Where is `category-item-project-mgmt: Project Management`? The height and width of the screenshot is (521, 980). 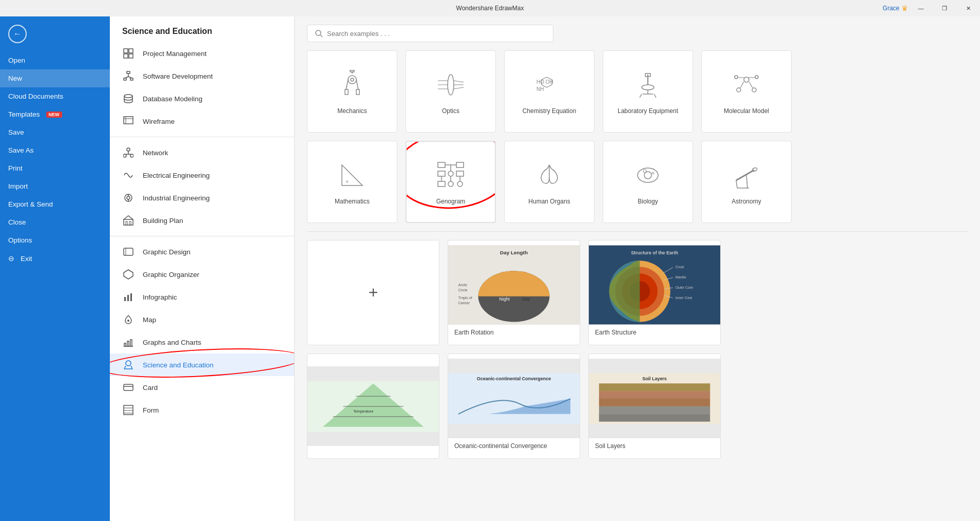 category-item-project-mgmt: Project Management is located at coordinates (202, 53).